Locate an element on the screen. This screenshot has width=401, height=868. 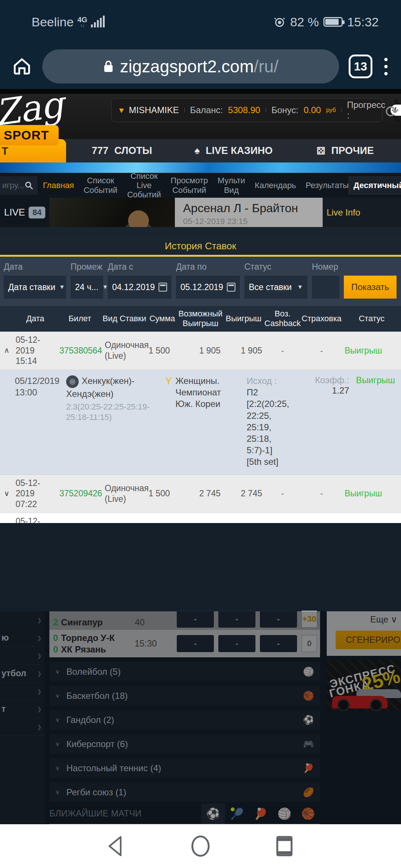
live-strip-filler is located at coordinates (382, 212).